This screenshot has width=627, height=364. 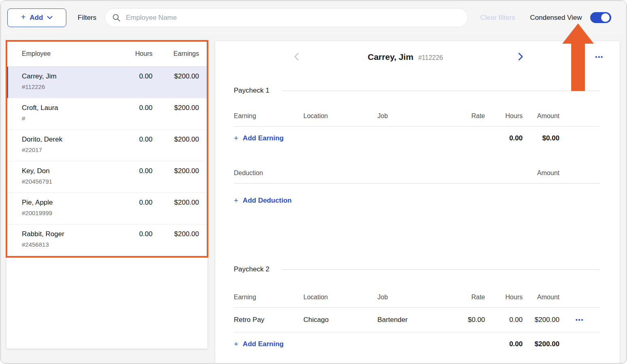 What do you see at coordinates (69, 113) in the screenshot?
I see `employee-cell: Croft, Laura #` at bounding box center [69, 113].